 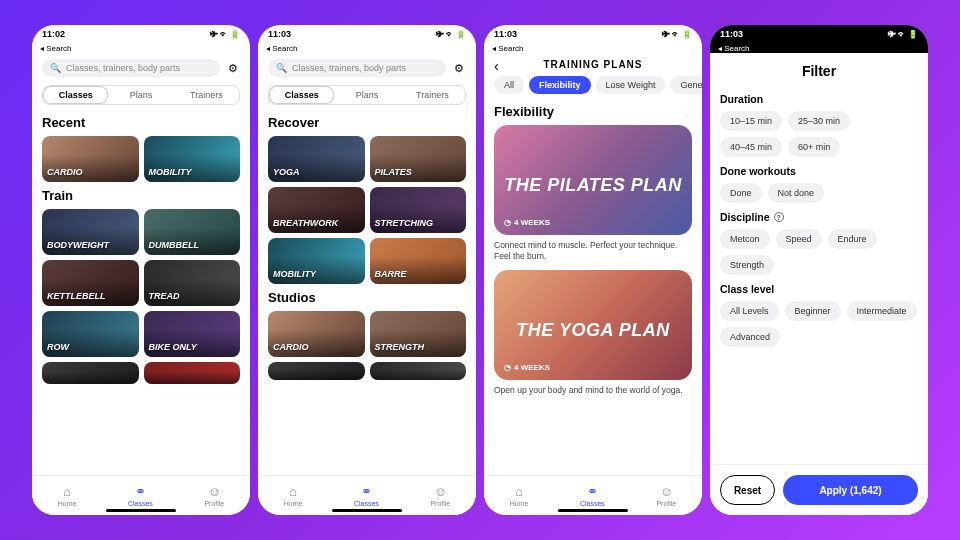 What do you see at coordinates (316, 159) in the screenshot?
I see `card-yoga: YOGA` at bounding box center [316, 159].